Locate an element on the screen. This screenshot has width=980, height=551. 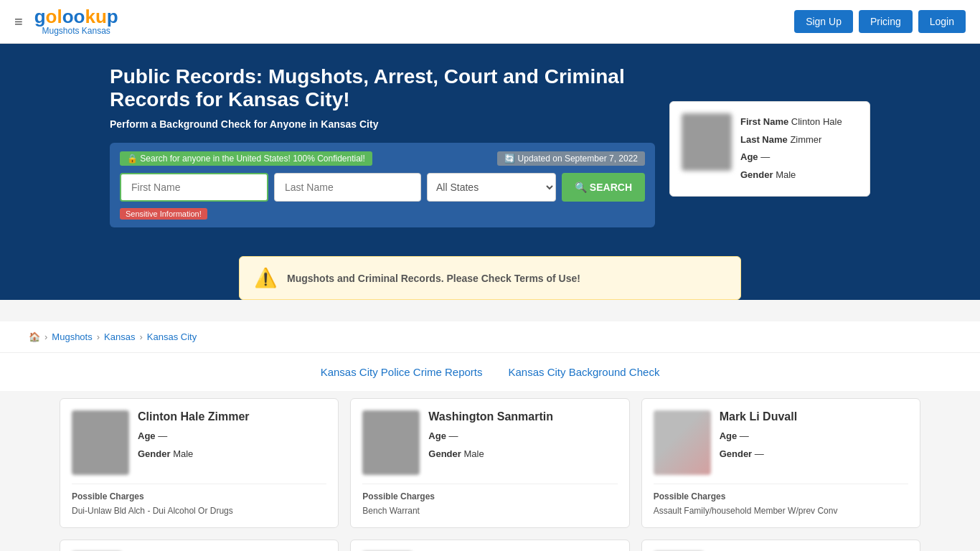
breadcrumb-kansas: Kansas is located at coordinates (119, 337).